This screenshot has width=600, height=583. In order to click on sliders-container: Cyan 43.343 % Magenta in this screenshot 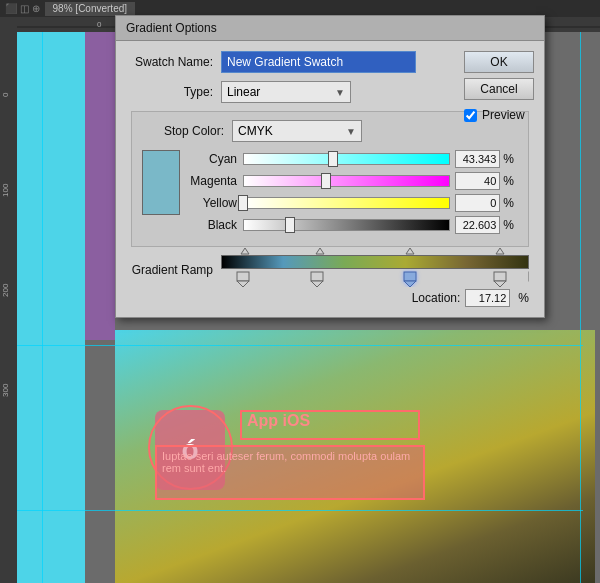, I will do `click(351, 194)`.